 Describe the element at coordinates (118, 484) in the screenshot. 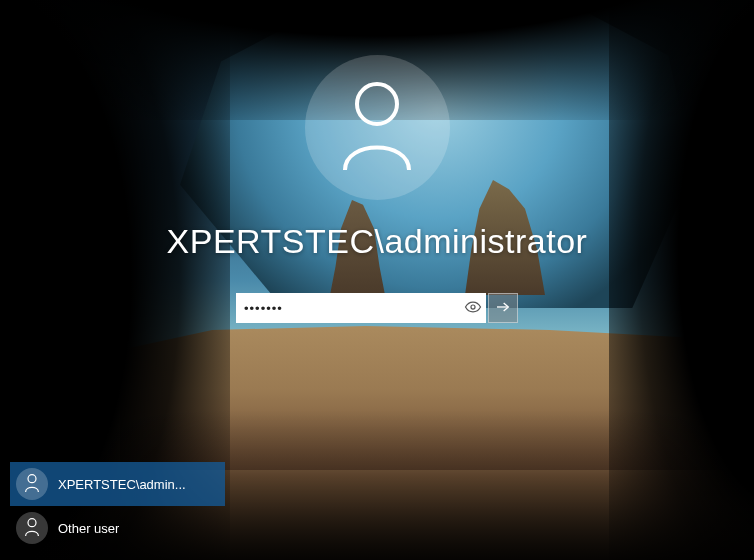

I see `user-list-item-selected: XPERTSTEC\admin...` at that location.